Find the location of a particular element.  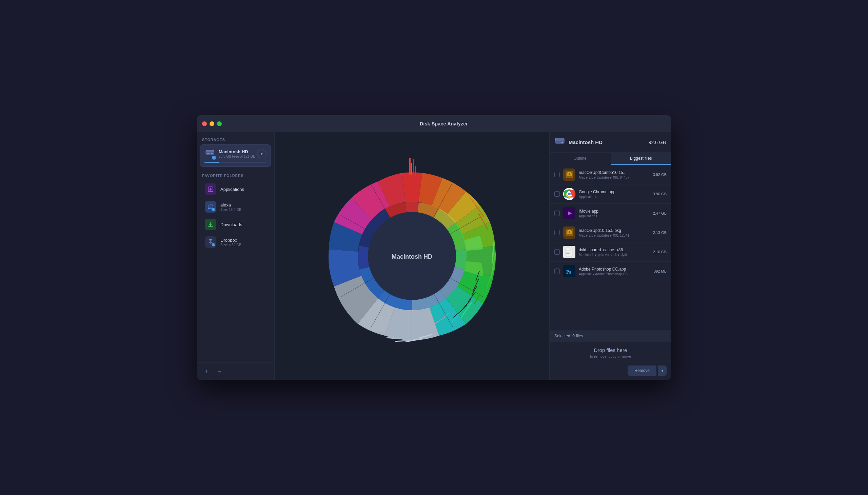

file-name-0: macOSUpdCombo10.15... is located at coordinates (614, 173).